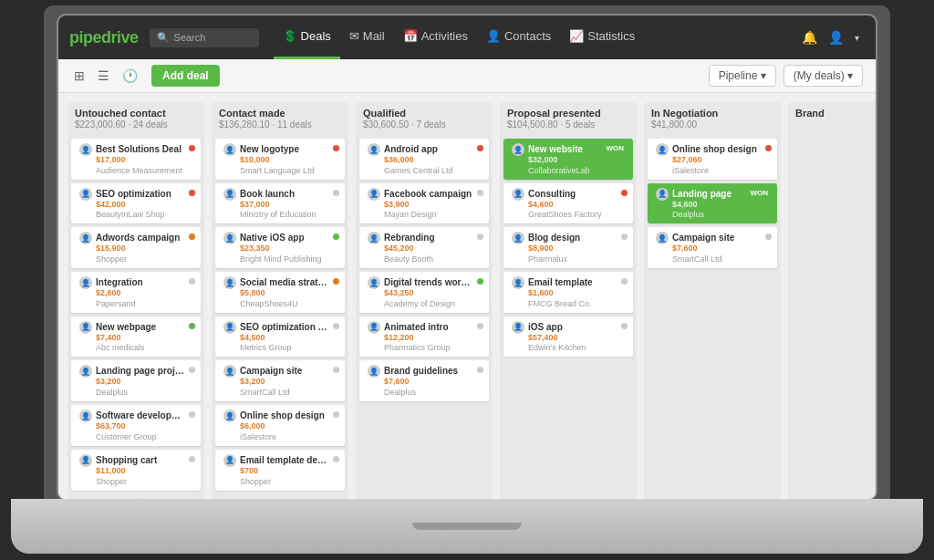 The height and width of the screenshot is (560, 934). Describe the element at coordinates (564, 150) in the screenshot. I see `card-title: New website` at that location.